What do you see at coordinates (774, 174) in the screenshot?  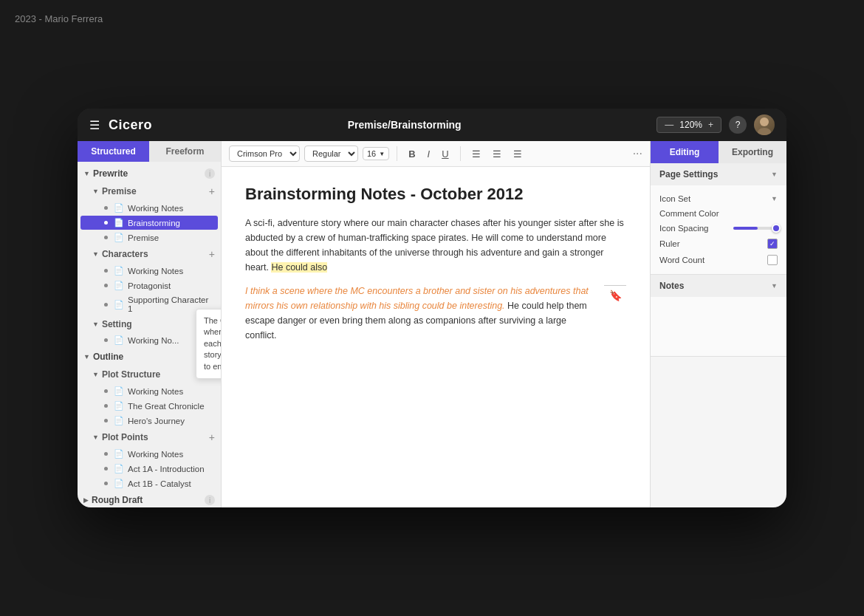 I see `page-settings-chevron: ▼` at bounding box center [774, 174].